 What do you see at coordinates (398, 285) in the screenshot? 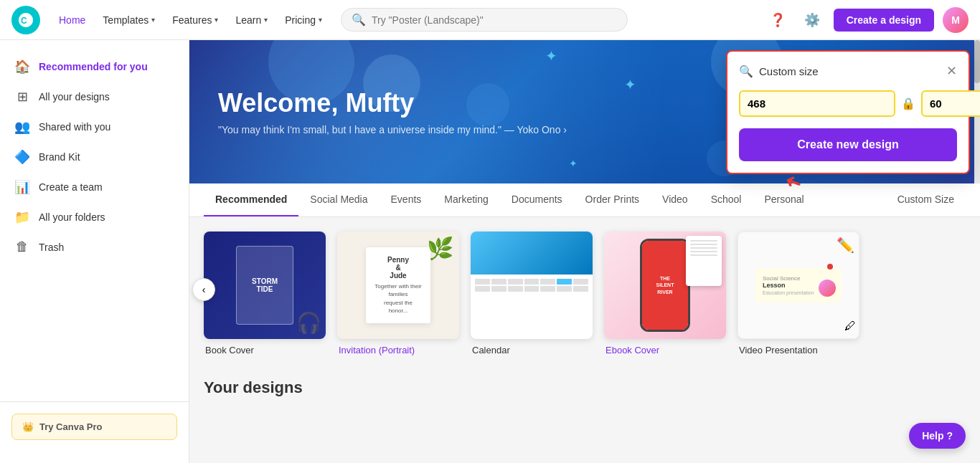
I see `invitation-design: Penny&Jude Together with their familiesr…` at bounding box center [398, 285].